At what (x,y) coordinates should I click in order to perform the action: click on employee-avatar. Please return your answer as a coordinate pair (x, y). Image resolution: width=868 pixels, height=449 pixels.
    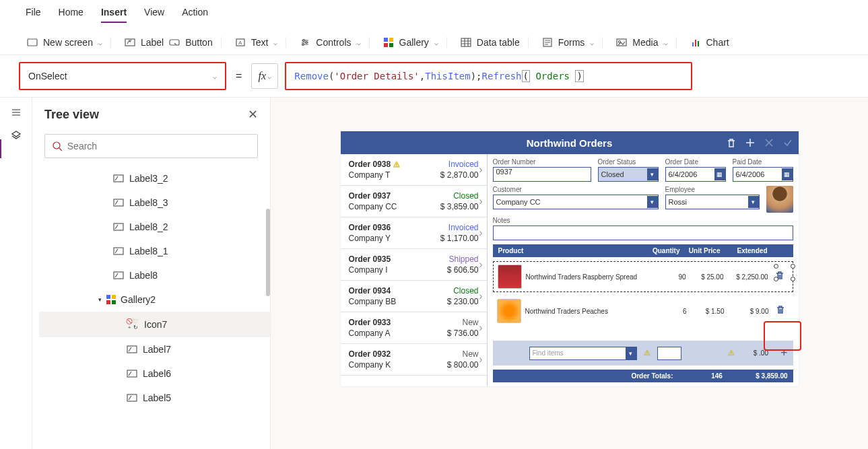
    Looking at the image, I should click on (780, 199).